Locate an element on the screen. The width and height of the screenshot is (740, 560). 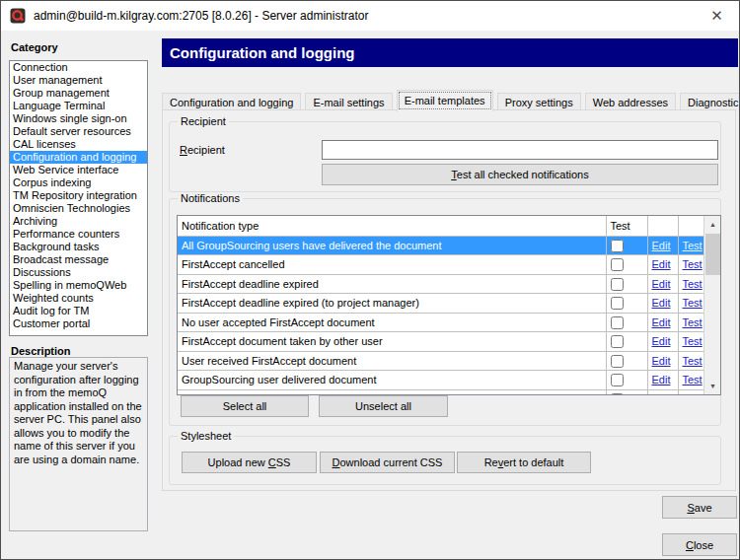
notification-type-cell: No user accepted FirstAccept document is located at coordinates (392, 322).